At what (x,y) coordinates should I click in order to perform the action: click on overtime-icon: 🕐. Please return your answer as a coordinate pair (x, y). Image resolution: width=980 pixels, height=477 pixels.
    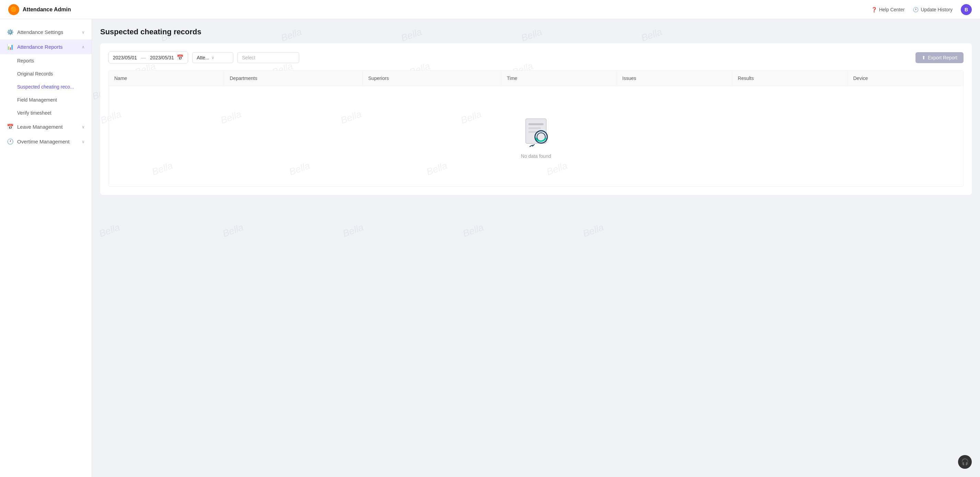
    Looking at the image, I should click on (10, 142).